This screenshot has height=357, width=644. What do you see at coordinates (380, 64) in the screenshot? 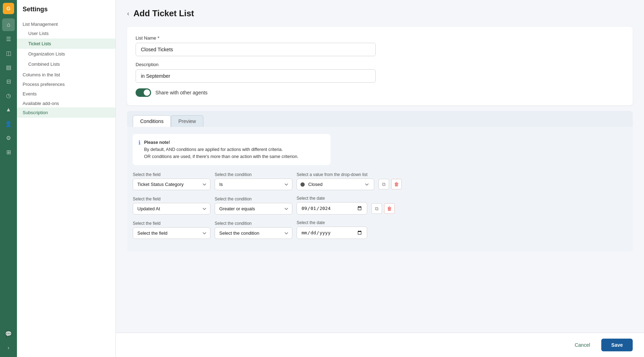
I see `description-label: Description` at bounding box center [380, 64].